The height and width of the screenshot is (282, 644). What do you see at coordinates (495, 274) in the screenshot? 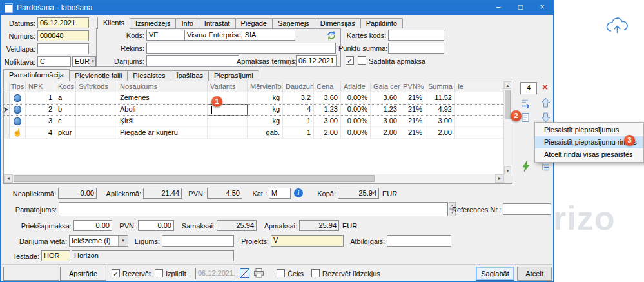
I see `save-button: Saglabāt` at bounding box center [495, 274].